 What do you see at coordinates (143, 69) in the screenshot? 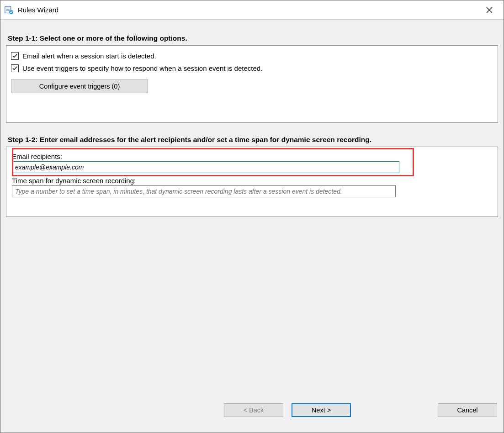
I see `checkbox-event-triggers-label: Use event triggers to specify how to res…` at bounding box center [143, 69].